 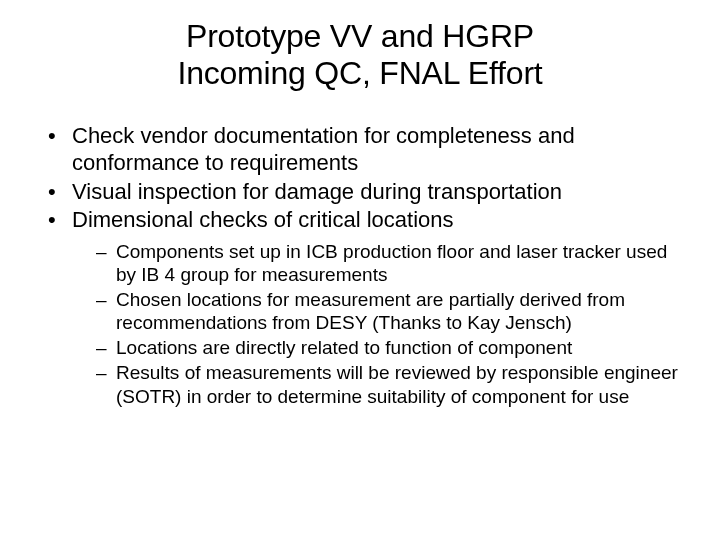 I want to click on bullet-text: Dimensional checks of critical locations, so click(x=263, y=220).